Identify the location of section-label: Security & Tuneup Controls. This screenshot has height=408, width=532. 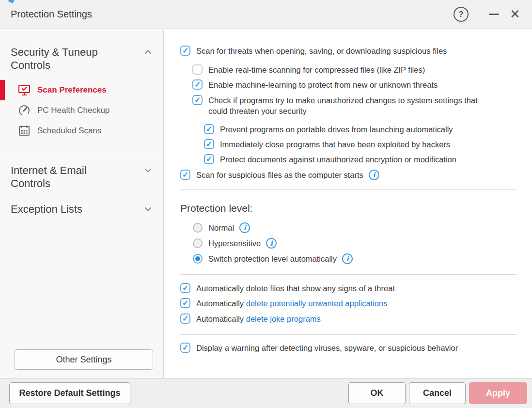
(69, 59).